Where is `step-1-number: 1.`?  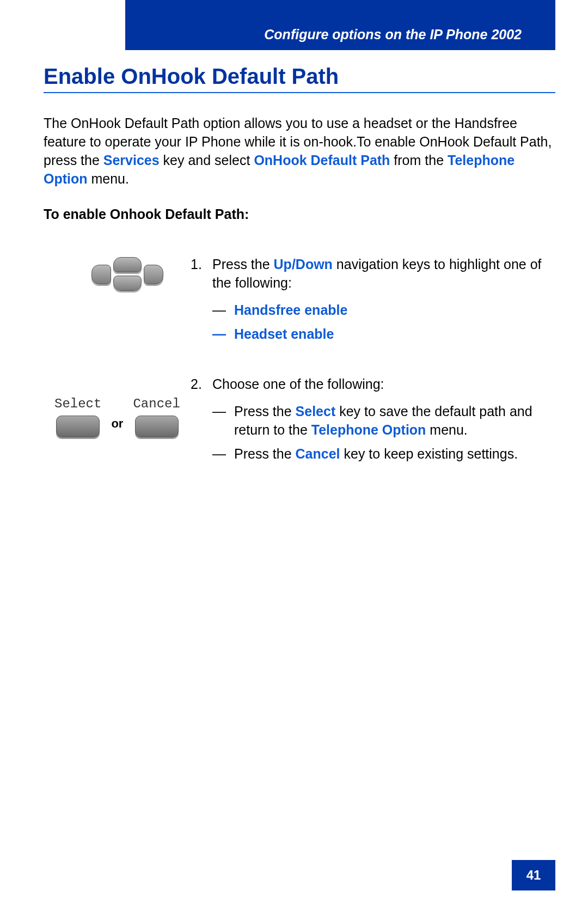 step-1-number: 1. is located at coordinates (197, 299).